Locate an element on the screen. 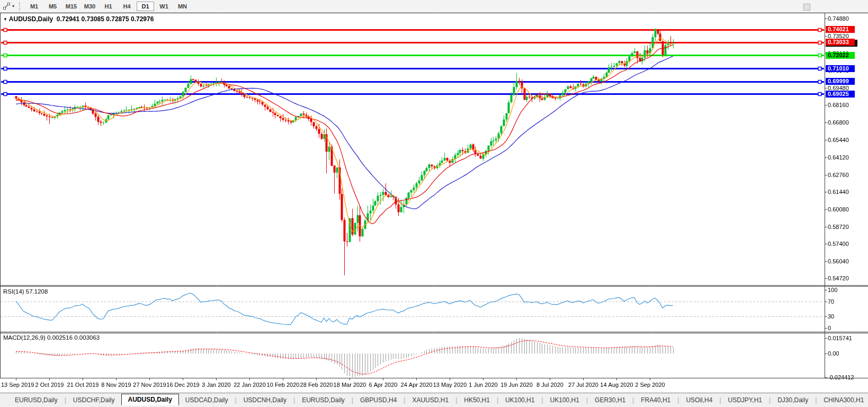 This screenshot has width=868, height=407. timeframe-button-M15: M15 is located at coordinates (71, 6).